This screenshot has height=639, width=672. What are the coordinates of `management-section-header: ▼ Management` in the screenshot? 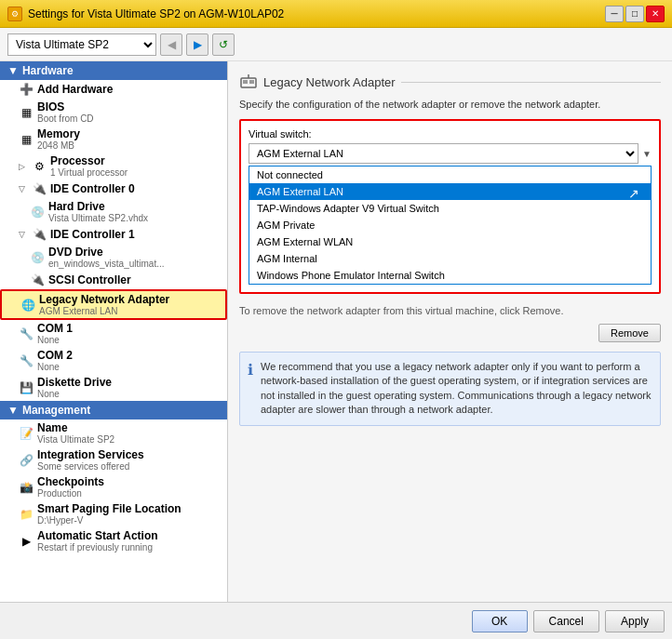 It's located at (114, 410).